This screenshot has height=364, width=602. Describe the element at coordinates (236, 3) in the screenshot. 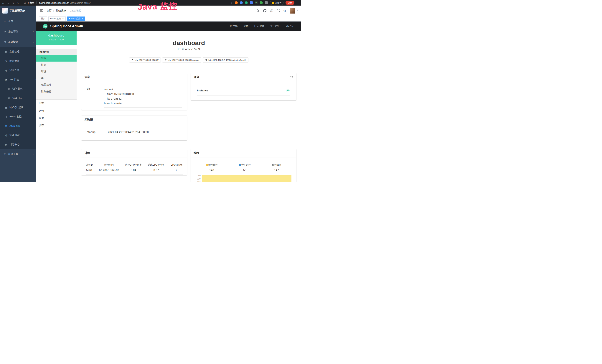

I see `extension-icon-orange` at that location.